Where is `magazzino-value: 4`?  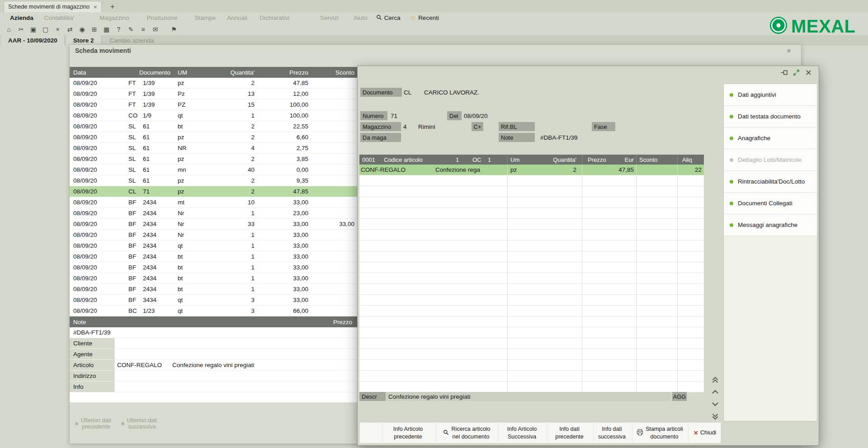 magazzino-value: 4 is located at coordinates (405, 127).